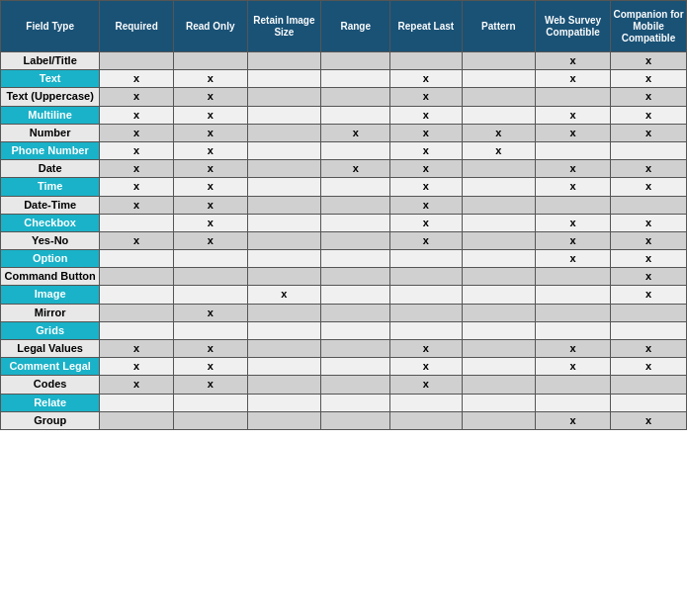 This screenshot has width=687, height=616. What do you see at coordinates (285, 295) in the screenshot?
I see `cell-retain: x` at bounding box center [285, 295].